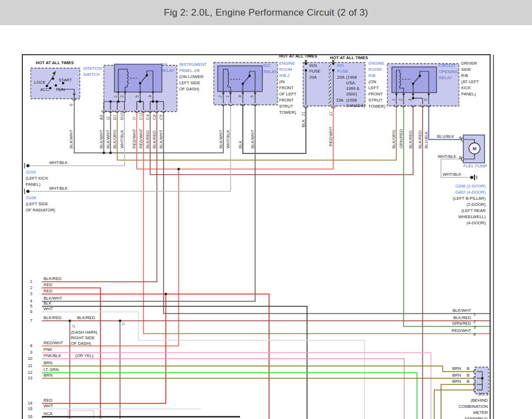  What do you see at coordinates (141, 116) in the screenshot?
I see `vlabel-ip_jb-connectors-5: C12` at bounding box center [141, 116].